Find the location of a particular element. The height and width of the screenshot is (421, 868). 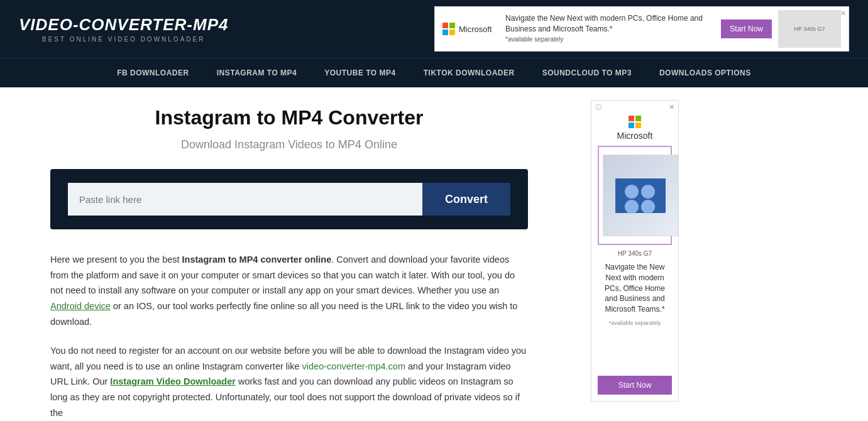

logo-subtitle: BEST ONLINE VIDEO DOWNLOADER is located at coordinates (123, 39).